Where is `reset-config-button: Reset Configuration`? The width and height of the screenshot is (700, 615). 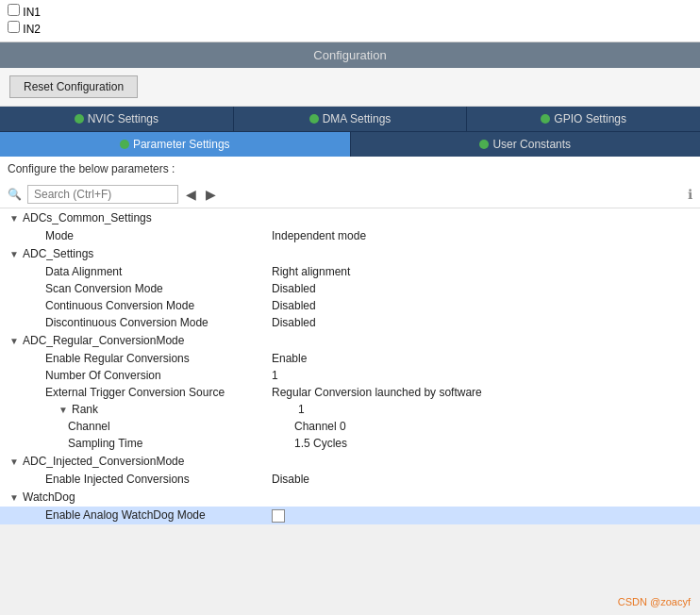
reset-config-button: Reset Configuration is located at coordinates (74, 87).